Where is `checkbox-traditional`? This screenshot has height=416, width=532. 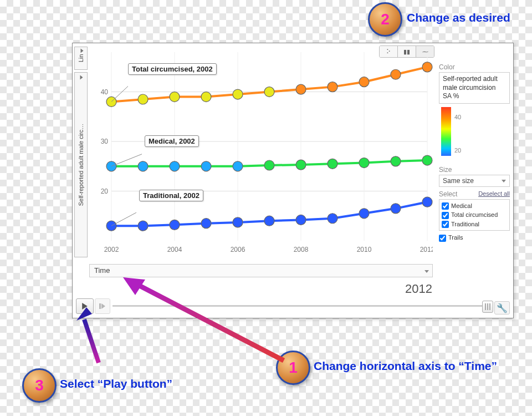 checkbox-traditional is located at coordinates (446, 224).